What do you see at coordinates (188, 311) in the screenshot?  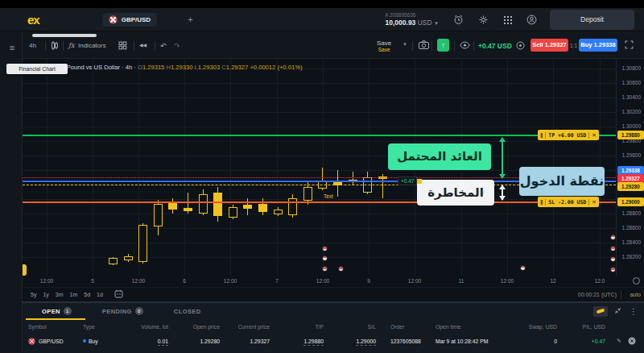 I see `tab-closed: CLOSED` at bounding box center [188, 311].